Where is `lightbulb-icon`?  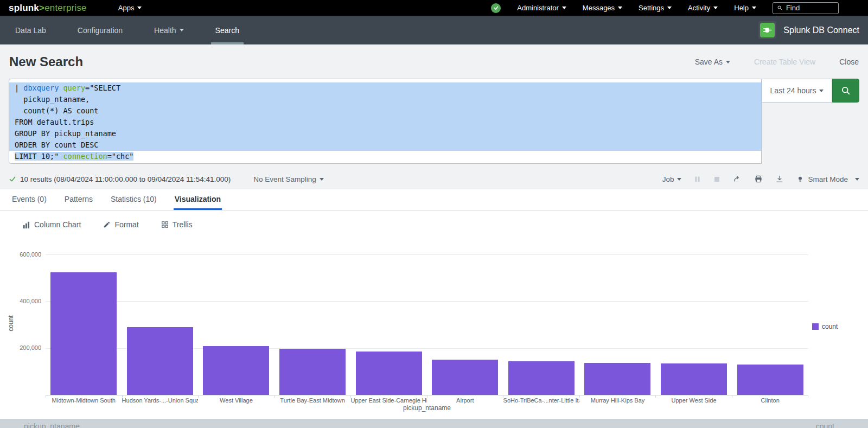
lightbulb-icon is located at coordinates (800, 179).